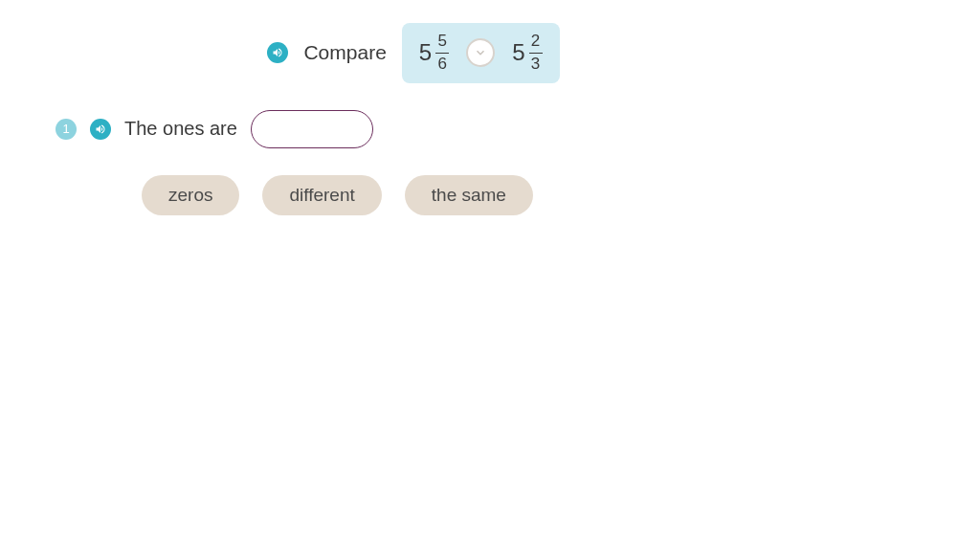  Describe the element at coordinates (322, 195) in the screenshot. I see `option-different: different` at that location.